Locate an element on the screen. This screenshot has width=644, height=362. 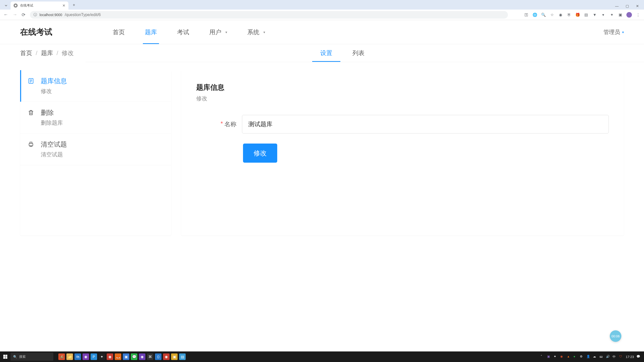
gift-icon: 🎁 is located at coordinates (578, 15).